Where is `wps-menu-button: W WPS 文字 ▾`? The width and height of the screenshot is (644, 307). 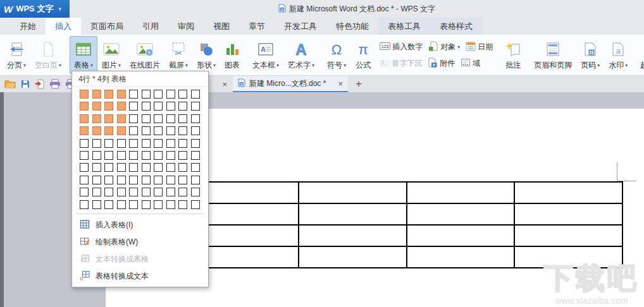 wps-menu-button: W WPS 文字 ▾ is located at coordinates (35, 9).